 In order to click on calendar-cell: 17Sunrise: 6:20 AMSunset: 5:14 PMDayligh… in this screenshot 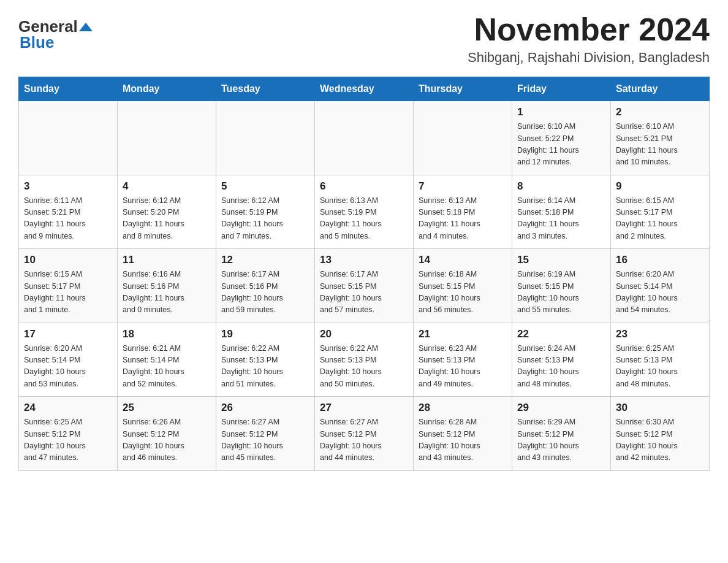, I will do `click(69, 359)`.